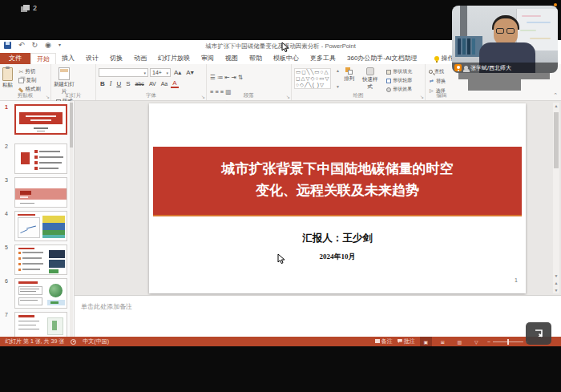  I want to click on slide-sorter-view-button: ⊞, so click(442, 341).